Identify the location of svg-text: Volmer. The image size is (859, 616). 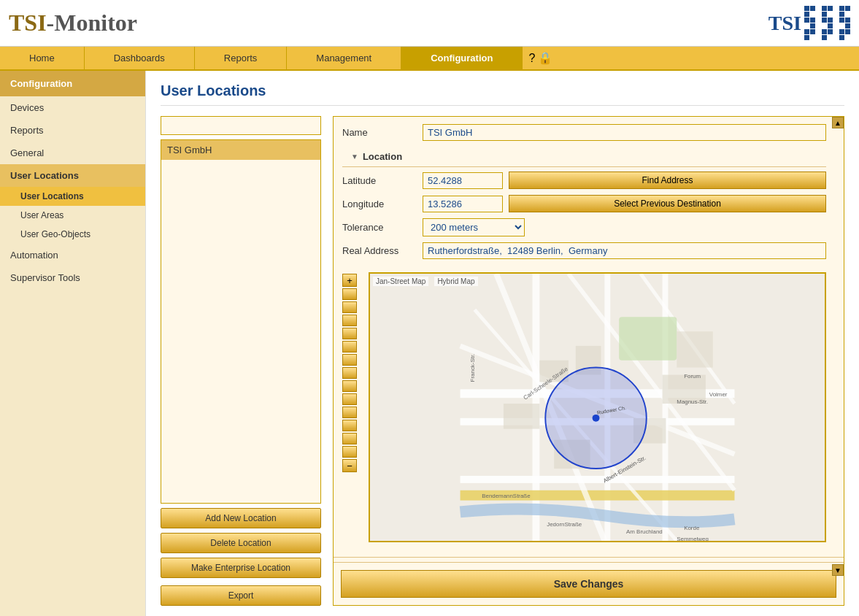
(718, 394).